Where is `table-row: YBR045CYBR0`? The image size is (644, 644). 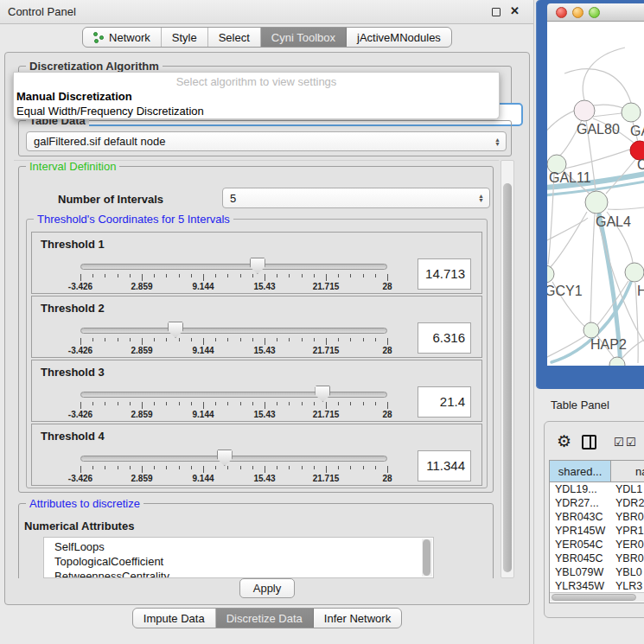 table-row: YBR045CYBR0 is located at coordinates (596, 558).